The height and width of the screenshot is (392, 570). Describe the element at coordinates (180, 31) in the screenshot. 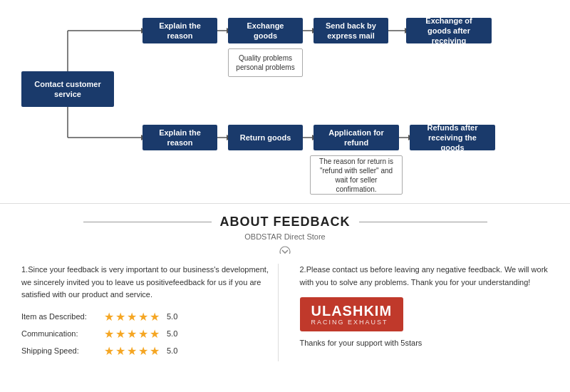

I see `explain-top-node: Explain the reason` at that location.